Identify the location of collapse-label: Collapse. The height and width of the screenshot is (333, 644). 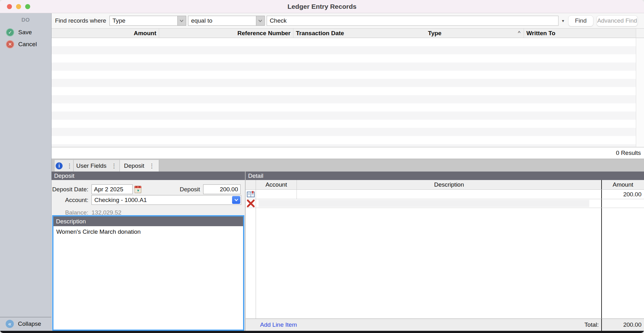
(30, 324).